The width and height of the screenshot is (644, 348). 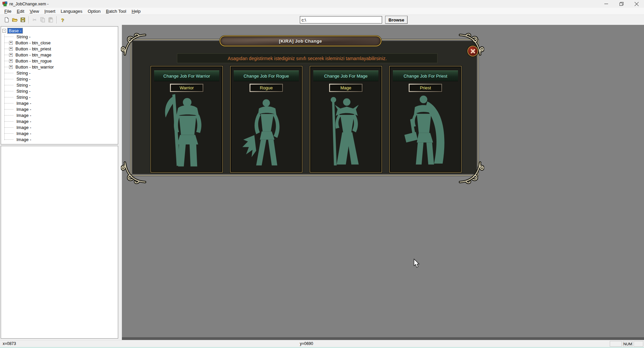 What do you see at coordinates (59, 49) in the screenshot?
I see `tree-item-btn-priest: + Button - btn_priest` at bounding box center [59, 49].